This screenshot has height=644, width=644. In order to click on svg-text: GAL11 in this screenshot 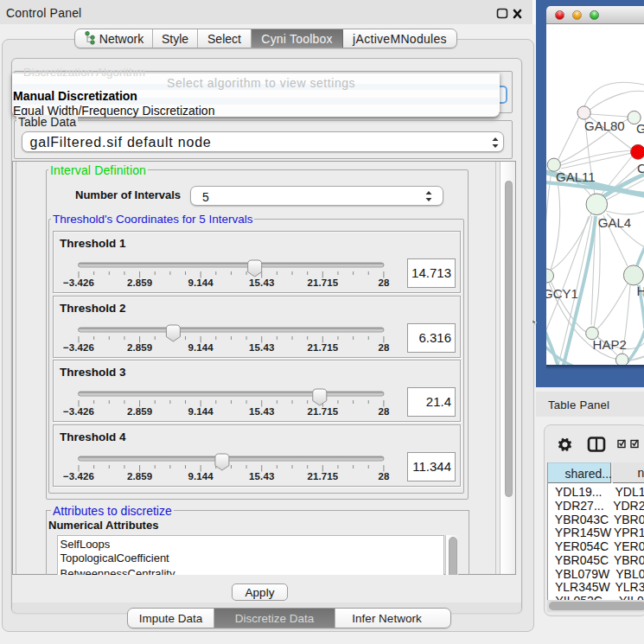, I will do `click(576, 176)`.